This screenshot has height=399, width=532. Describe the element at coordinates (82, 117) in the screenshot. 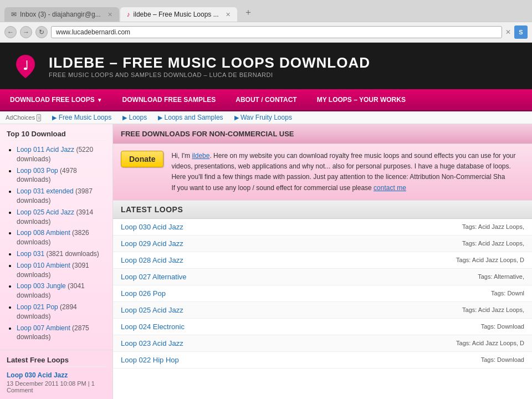

I see `ad-link-free-music-loops: ▶ Free Music Loops` at that location.